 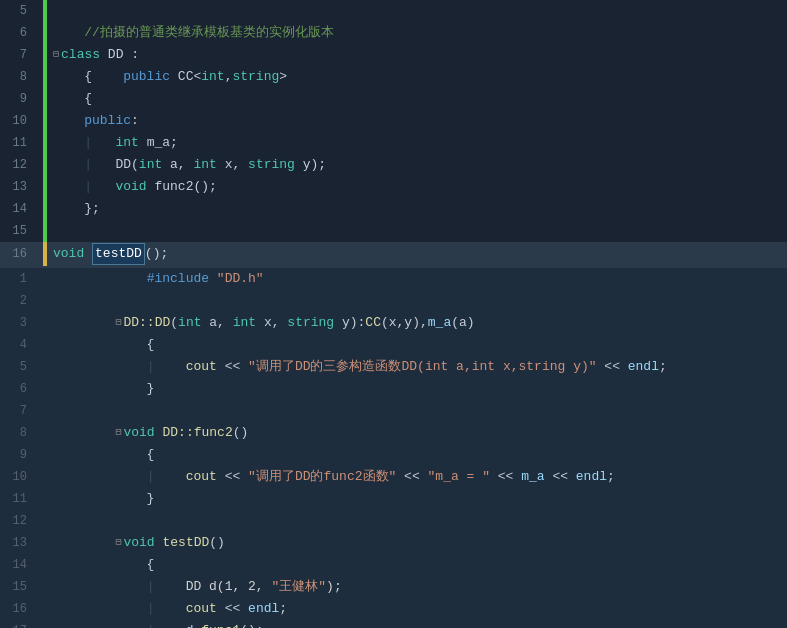 I want to click on line-number: 4, so click(x=18, y=345).